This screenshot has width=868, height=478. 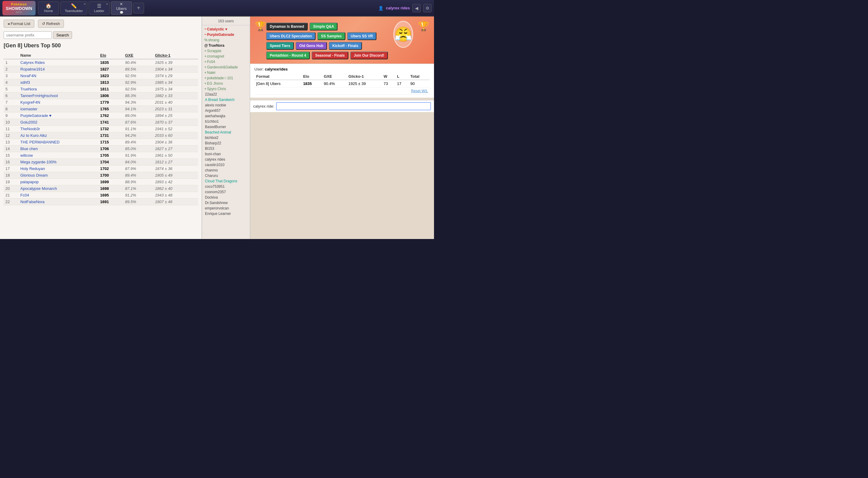 What do you see at coordinates (288, 55) in the screenshot?
I see `banner-tag-button: Pentathlon - Round 4` at bounding box center [288, 55].